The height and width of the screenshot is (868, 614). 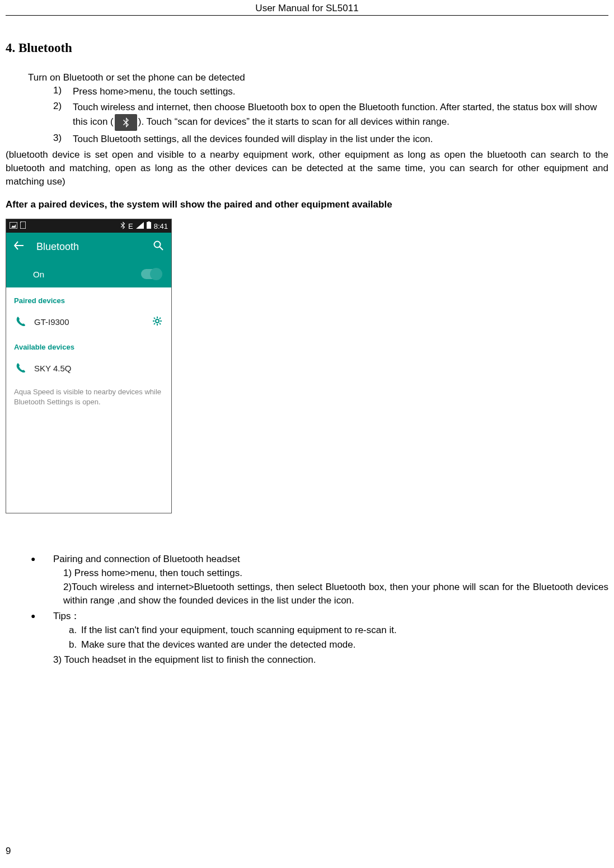 I want to click on pairing-step: 3) Touch headset in the equipment list t…, so click(x=331, y=660).